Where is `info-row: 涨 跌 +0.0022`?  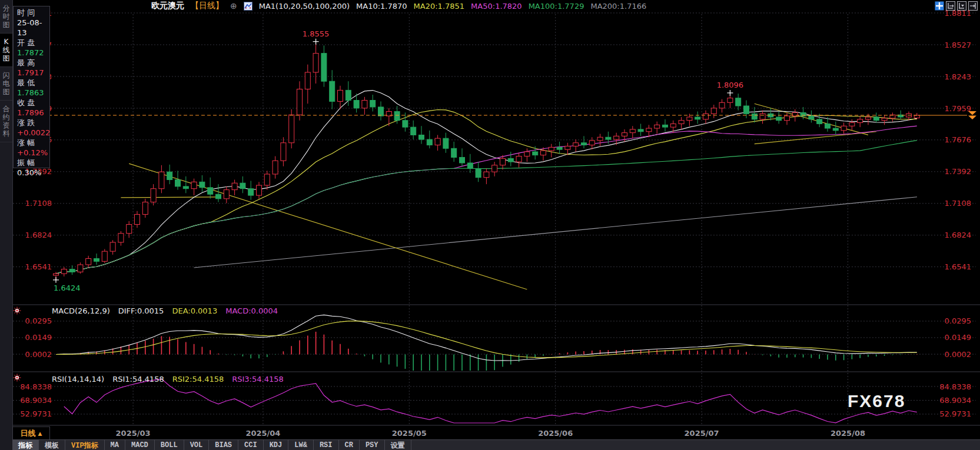 info-row: 涨 跌 +0.0022 is located at coordinates (33, 128).